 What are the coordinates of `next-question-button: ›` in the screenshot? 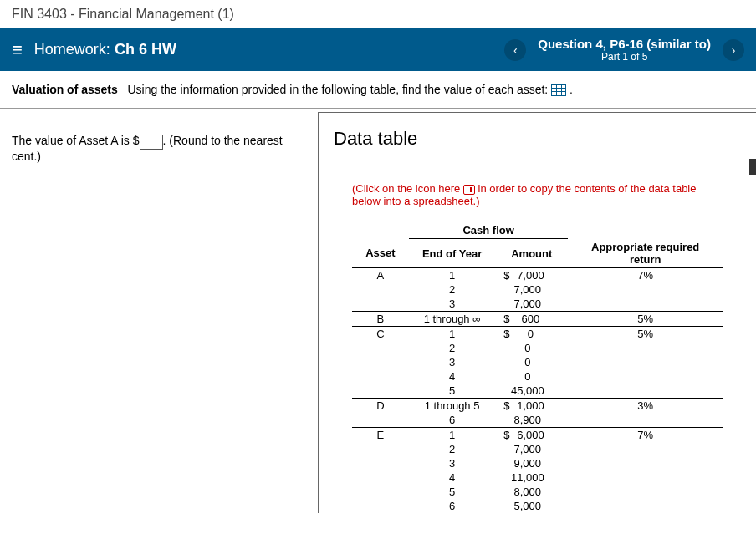 It's located at (733, 50).